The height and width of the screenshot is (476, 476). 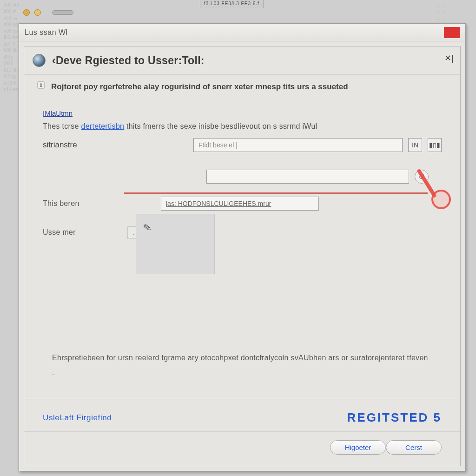 What do you see at coordinates (276, 193) in the screenshot?
I see `annotation-underline` at bounding box center [276, 193].